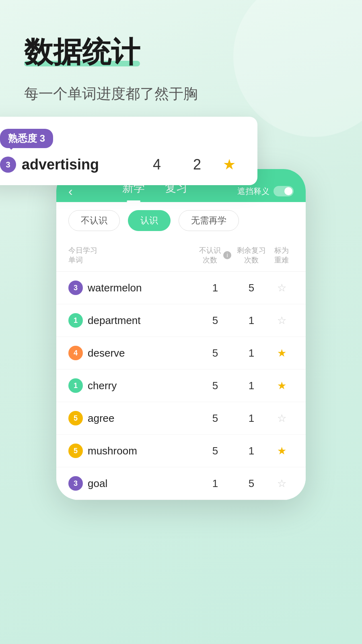  What do you see at coordinates (181, 94) in the screenshot?
I see `page-subtitle: 每一个单词进度都了然于胸` at bounding box center [181, 94].